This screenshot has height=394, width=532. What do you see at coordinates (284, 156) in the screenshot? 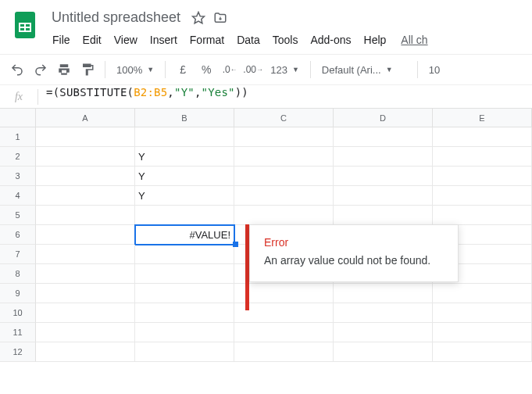
I see `cell-C2` at bounding box center [284, 156].